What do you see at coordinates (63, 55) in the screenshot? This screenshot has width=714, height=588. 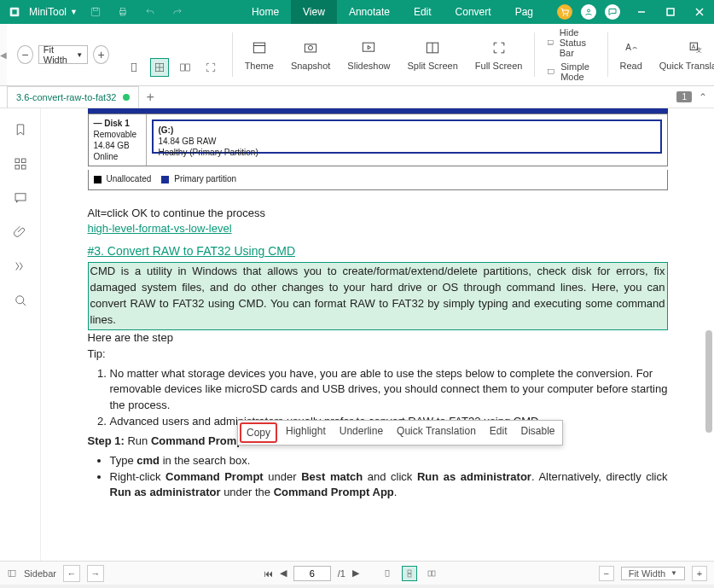 I see `zoom-group: − Fit Width▼ +` at bounding box center [63, 55].